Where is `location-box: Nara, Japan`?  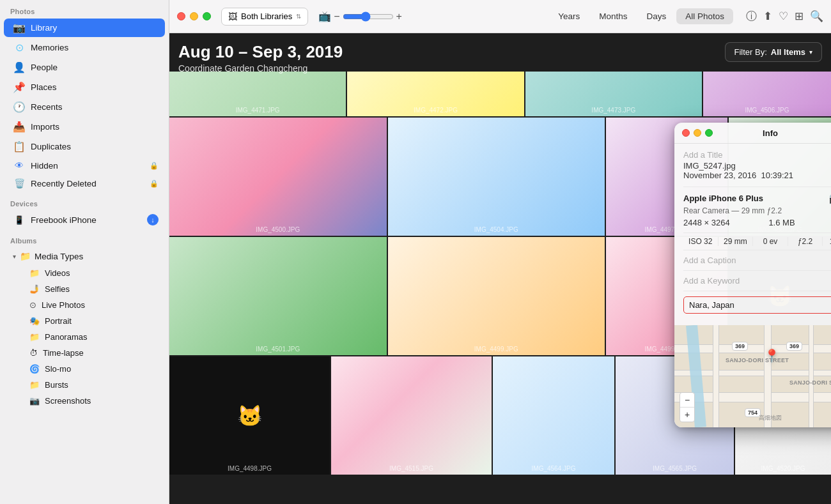 location-box: Nara, Japan is located at coordinates (757, 305).